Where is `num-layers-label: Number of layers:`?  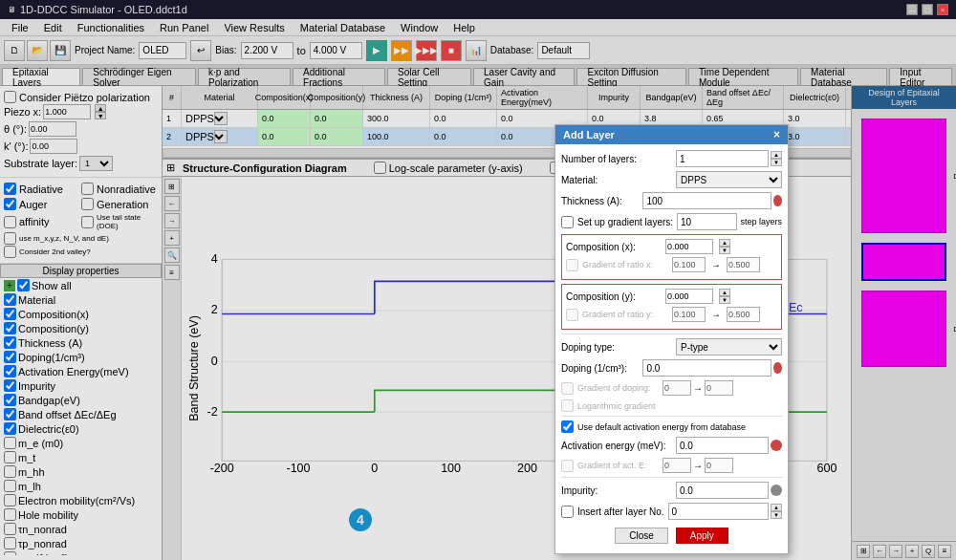
num-layers-label: Number of layers: is located at coordinates (619, 159).